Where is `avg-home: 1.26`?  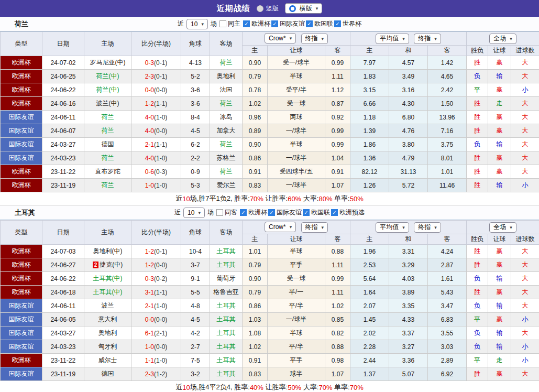 avg-home: 1.26 is located at coordinates (370, 186).